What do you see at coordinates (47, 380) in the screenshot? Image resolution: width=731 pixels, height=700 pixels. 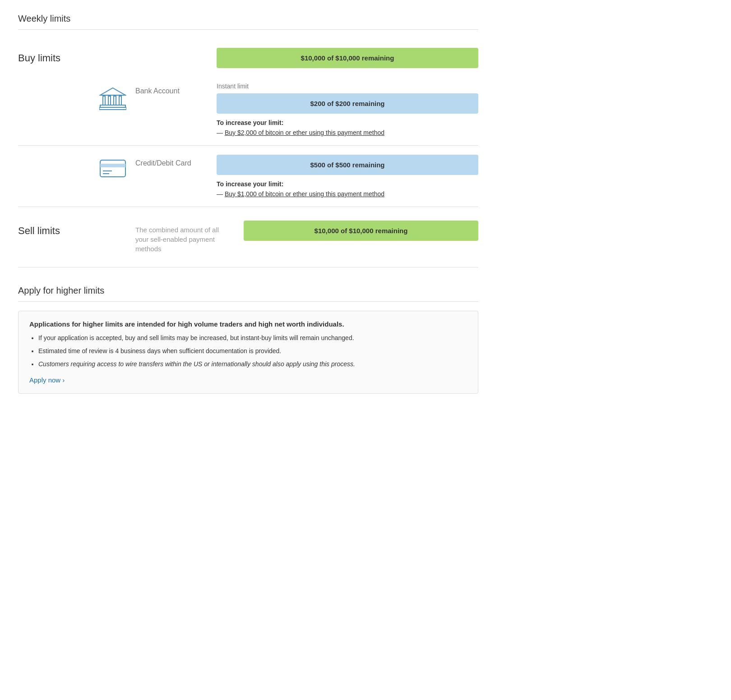 I see `apply-now-button: Apply now ›` at bounding box center [47, 380].